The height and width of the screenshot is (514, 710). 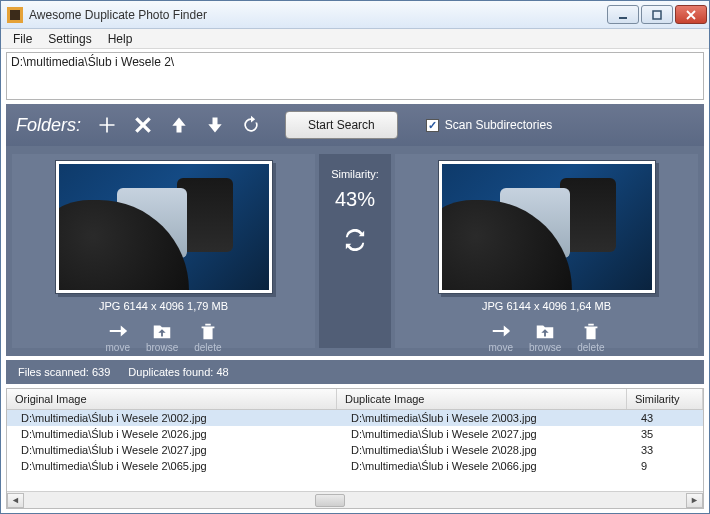 What do you see at coordinates (355, 400) in the screenshot?
I see `table-header: Original Image Duplicate Image Similarit…` at bounding box center [355, 400].